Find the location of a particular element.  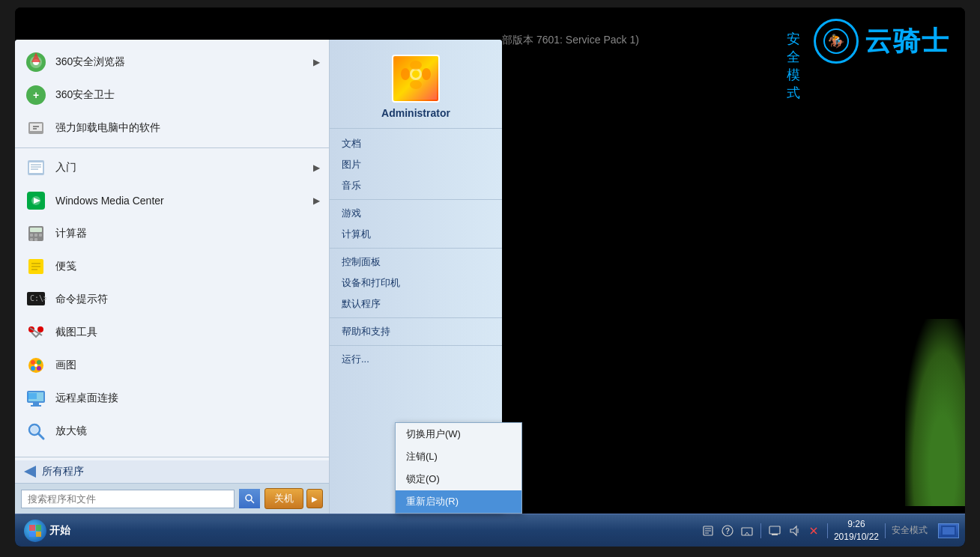

menu-item-rdp: 远程桌面连接 is located at coordinates (172, 398).